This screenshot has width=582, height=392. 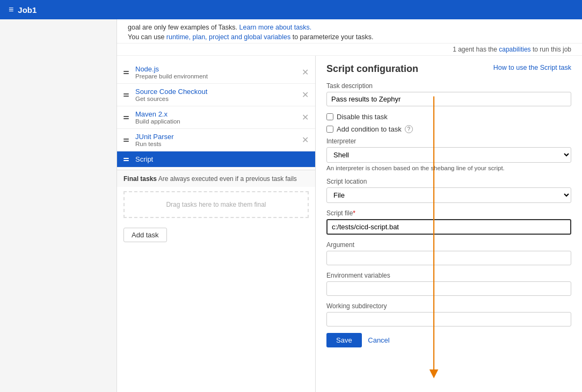 What do you see at coordinates (216, 205) in the screenshot?
I see `drag-placeholder: Drag tasks here to make them final` at bounding box center [216, 205].